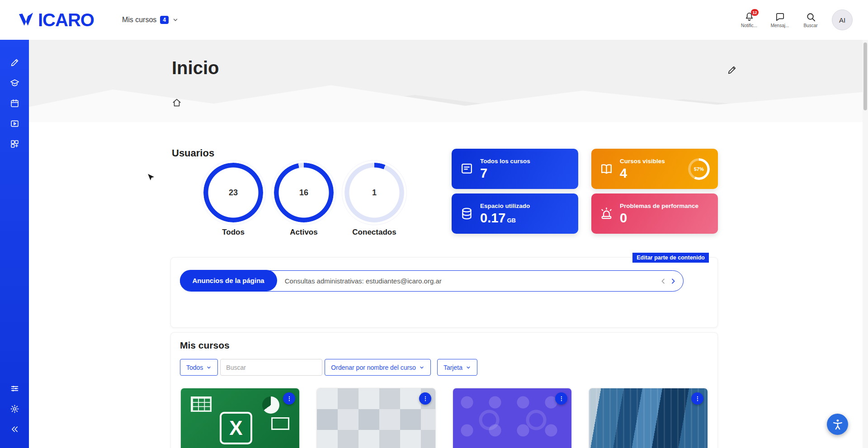 Image resolution: width=868 pixels, height=448 pixels. I want to click on home-breadcrumb-icon, so click(177, 103).